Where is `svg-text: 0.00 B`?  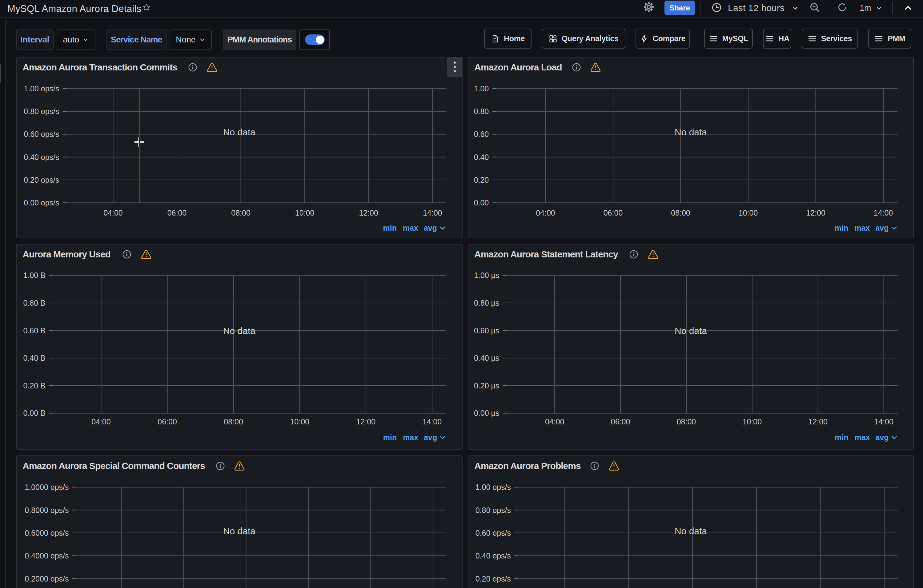 svg-text: 0.00 B is located at coordinates (34, 413).